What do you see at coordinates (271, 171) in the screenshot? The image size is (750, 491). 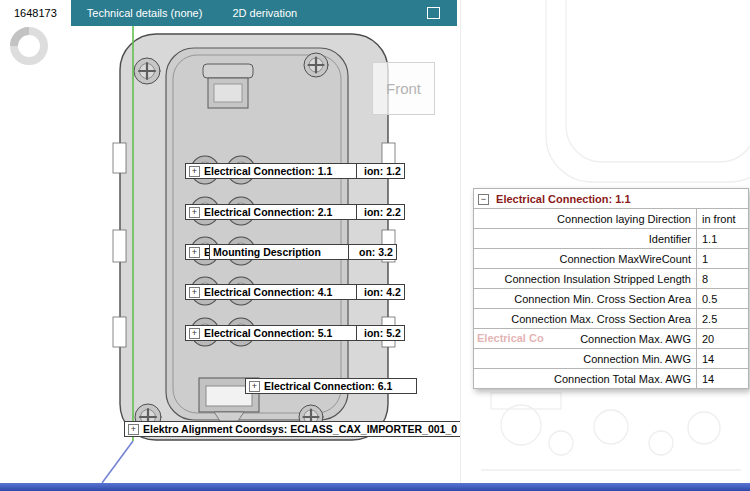 I see `label-connection-1-1: +Electrical Connection: 1.1` at bounding box center [271, 171].